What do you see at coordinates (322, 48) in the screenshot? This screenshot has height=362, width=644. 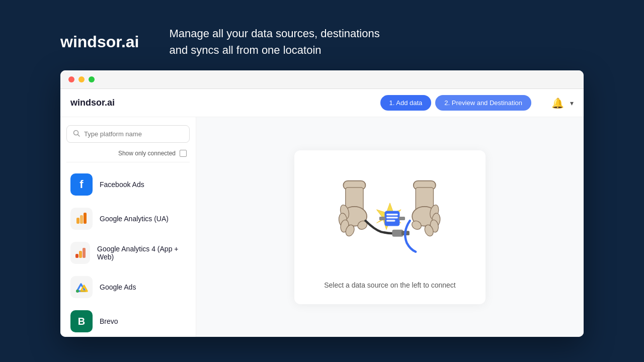 I see `banner: windsor.ai Manage all your data sources,…` at bounding box center [322, 48].